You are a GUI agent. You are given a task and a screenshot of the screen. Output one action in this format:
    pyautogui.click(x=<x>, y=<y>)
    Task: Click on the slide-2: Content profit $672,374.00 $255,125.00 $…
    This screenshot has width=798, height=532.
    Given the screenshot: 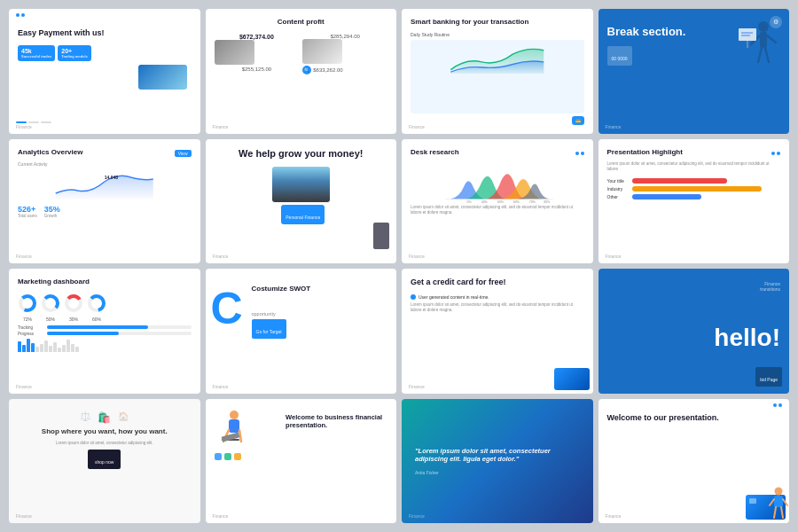 What is the action you would take?
    pyautogui.click(x=301, y=71)
    